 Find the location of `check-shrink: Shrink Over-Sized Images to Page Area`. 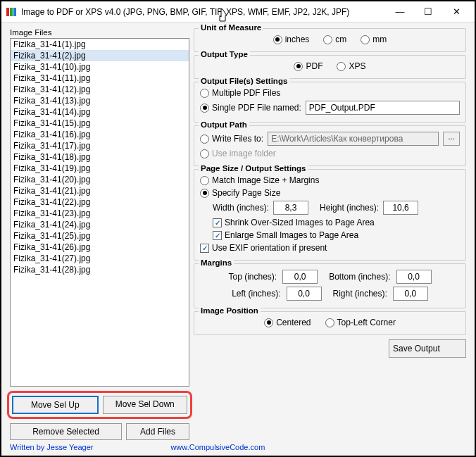

check-shrink: Shrink Over-Sized Images to Page Area is located at coordinates (294, 223).